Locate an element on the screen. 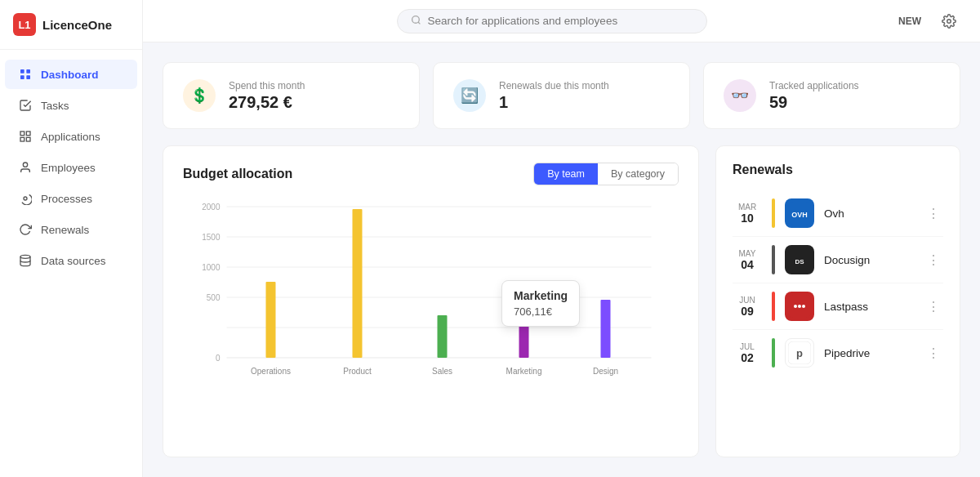 The width and height of the screenshot is (980, 477). renewal-date-lastpass: Jun 09 is located at coordinates (747, 307).